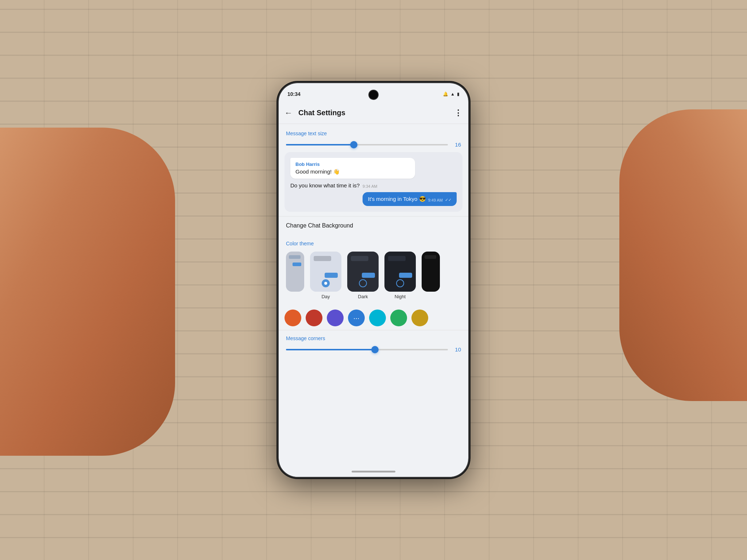 The height and width of the screenshot is (560, 747). Describe the element at coordinates (453, 94) in the screenshot. I see `wifi-icon: ▲` at that location.